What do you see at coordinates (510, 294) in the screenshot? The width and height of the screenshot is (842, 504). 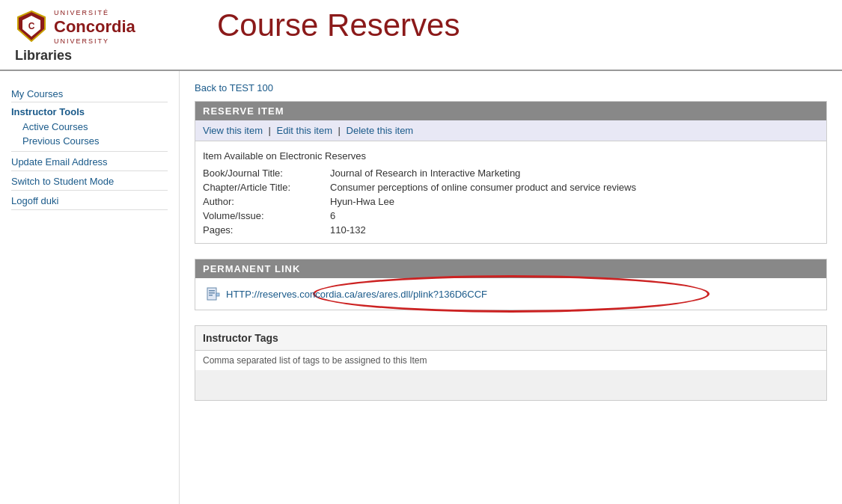 I see `permanent-link-inner: HTTP://reserves.concordia.ca/ares/ares.d…` at bounding box center [510, 294].